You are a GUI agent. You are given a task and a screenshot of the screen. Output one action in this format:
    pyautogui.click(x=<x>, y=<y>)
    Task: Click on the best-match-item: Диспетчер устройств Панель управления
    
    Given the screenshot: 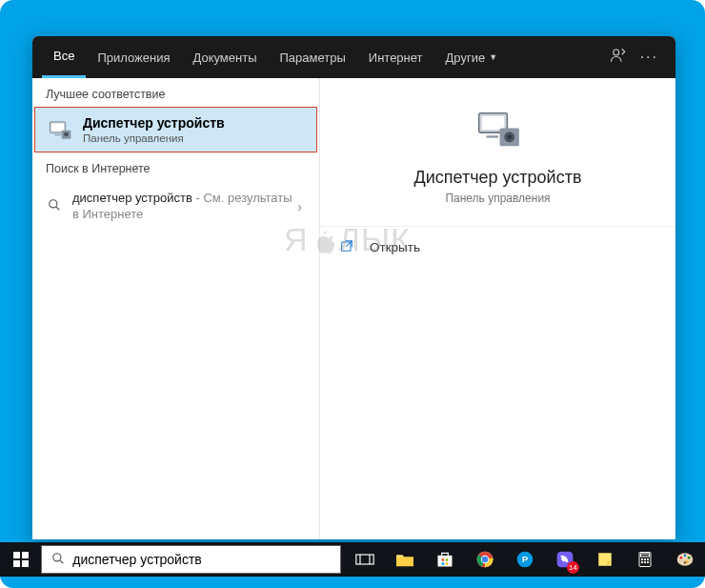 What is the action you would take?
    pyautogui.click(x=175, y=130)
    